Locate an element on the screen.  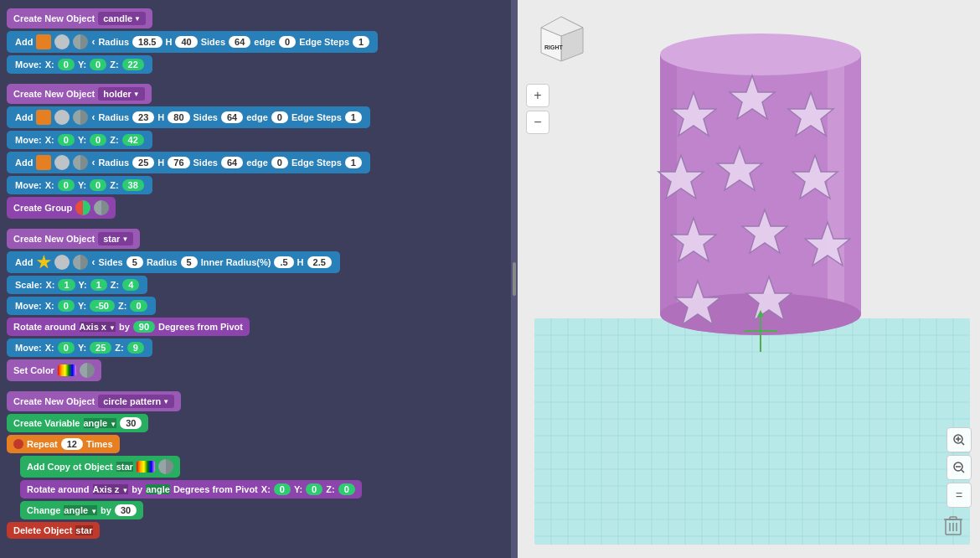
holder-r2-radius: 25 is located at coordinates (143, 163).